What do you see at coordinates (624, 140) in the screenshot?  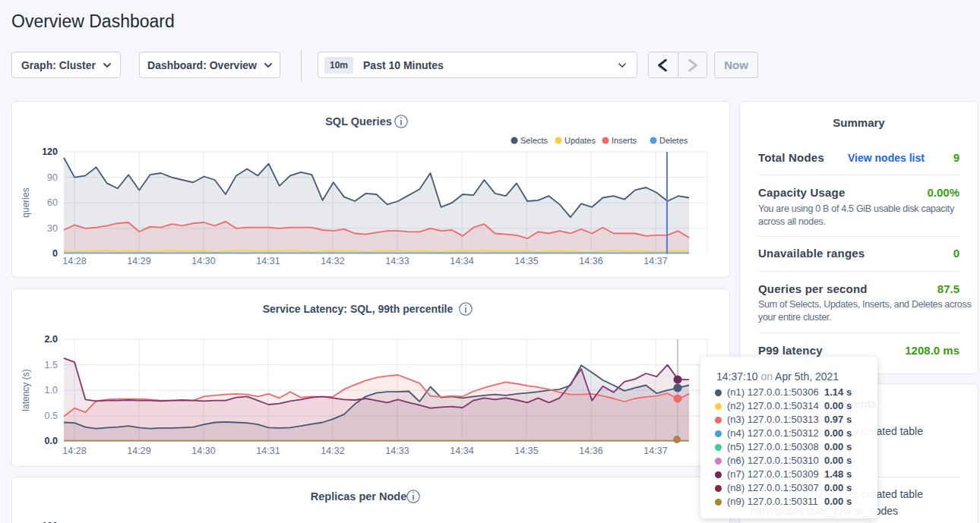 I see `svg-text: Inserts` at bounding box center [624, 140].